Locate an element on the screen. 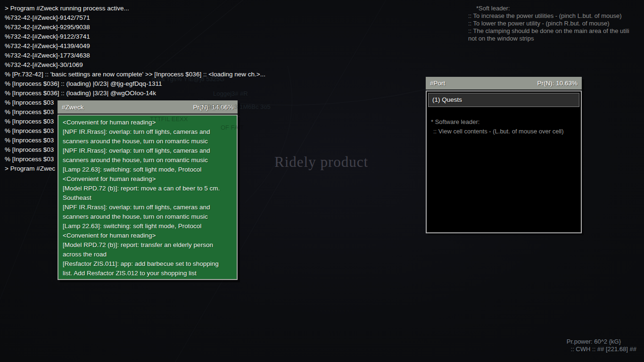  port-hint-line: :: View cell contents - (L.but. of mouse… is located at coordinates (505, 132).